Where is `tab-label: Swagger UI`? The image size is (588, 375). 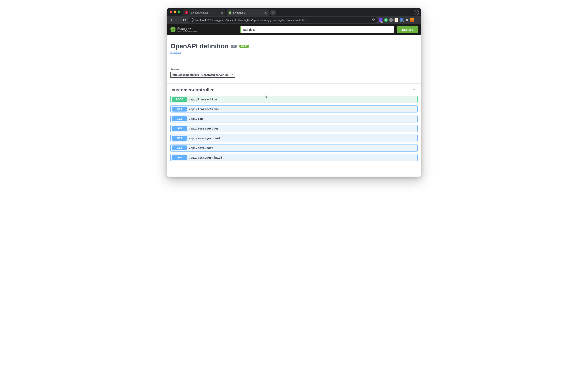
tab-label: Swagger UI is located at coordinates (248, 13).